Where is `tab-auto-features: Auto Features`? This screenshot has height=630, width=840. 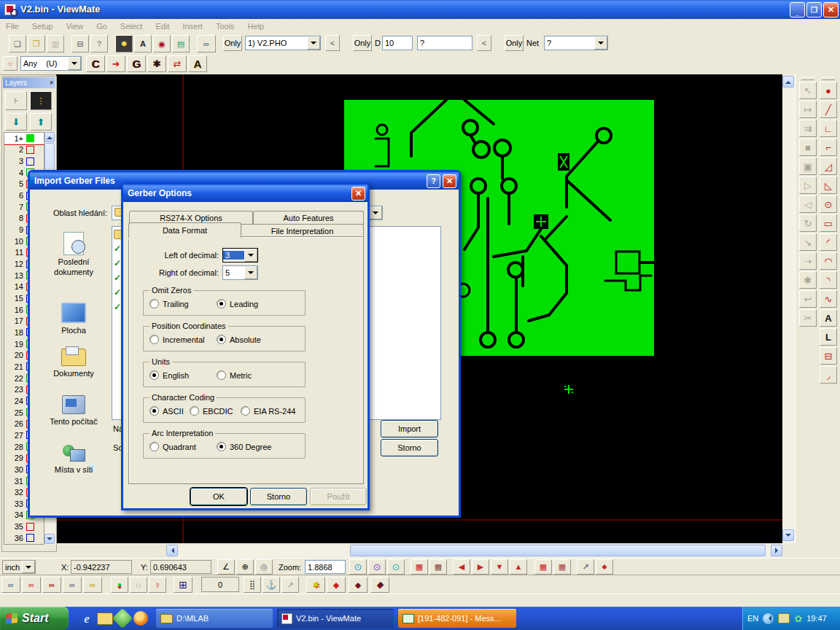 tab-auto-features: Auto Features is located at coordinates (308, 217).